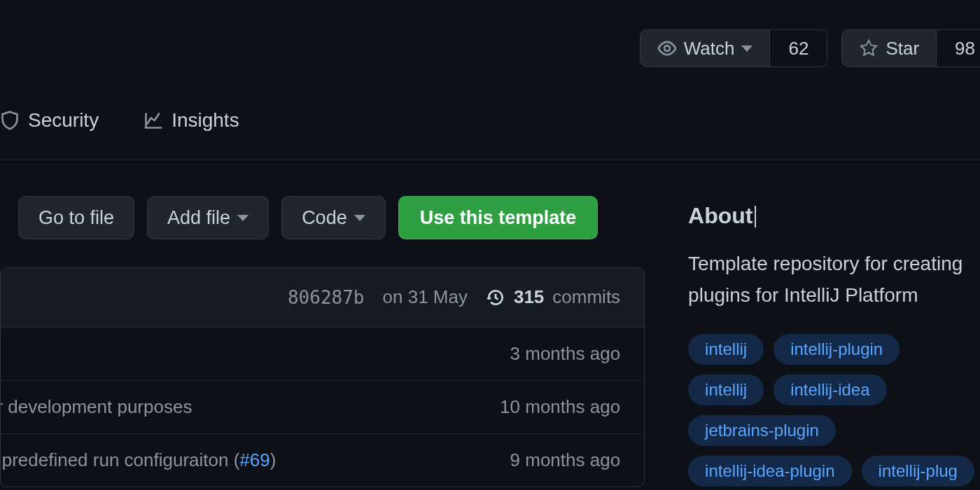  I want to click on about-heading: About, so click(720, 216).